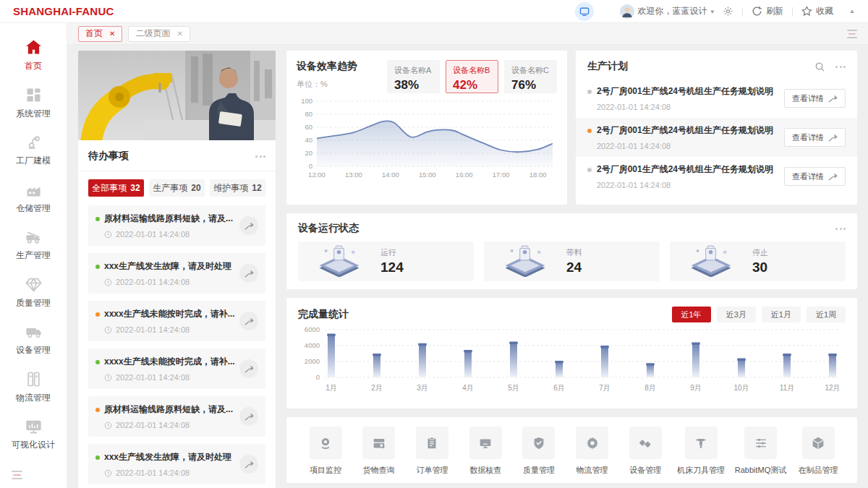  I want to click on gear-icon, so click(728, 12).